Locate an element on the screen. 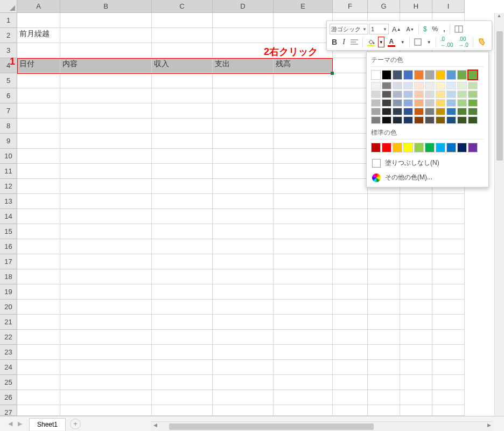  cell-E17 is located at coordinates (303, 262).